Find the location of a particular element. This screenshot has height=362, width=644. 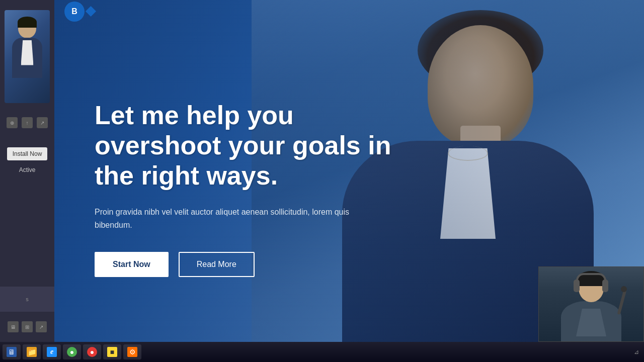

taskbar: 🖥 📁 e ● ● ■ ⚙ ⊿ is located at coordinates (322, 352).